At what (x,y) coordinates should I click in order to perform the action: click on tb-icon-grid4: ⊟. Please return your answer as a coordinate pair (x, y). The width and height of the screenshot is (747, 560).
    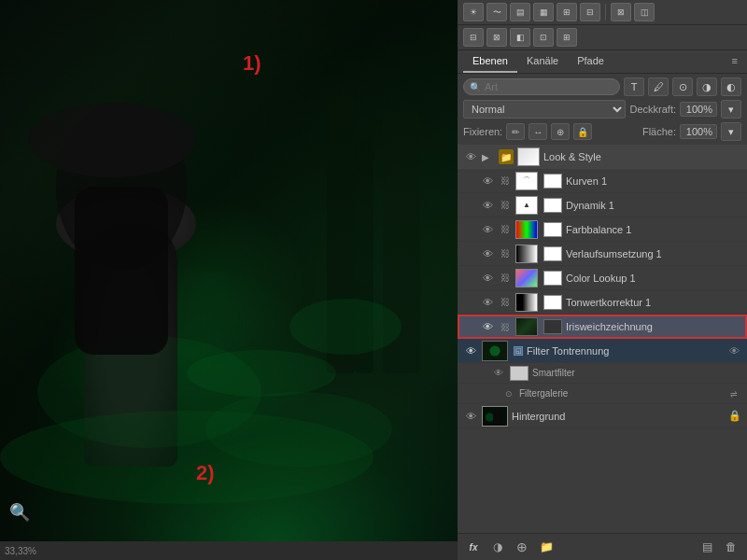
    Looking at the image, I should click on (590, 12).